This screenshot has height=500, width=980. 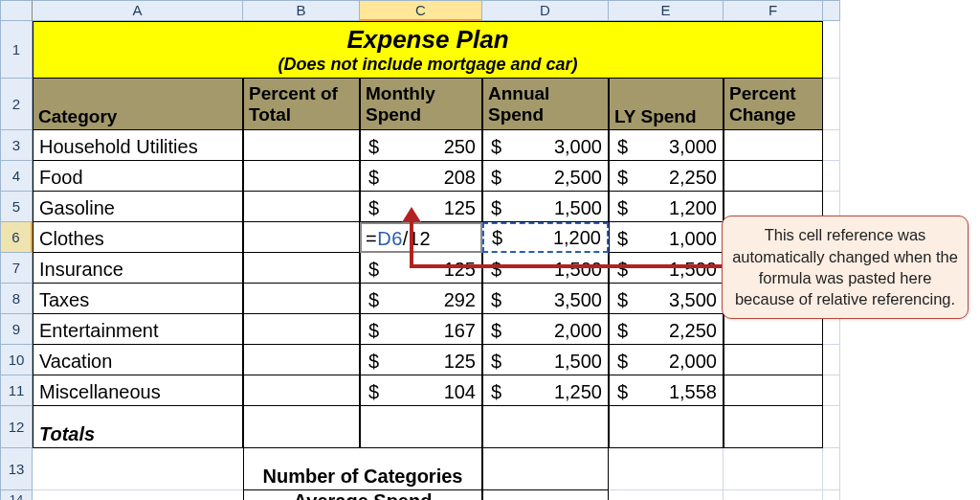 What do you see at coordinates (666, 146) in the screenshot?
I see `cell-E3: $3,000` at bounding box center [666, 146].